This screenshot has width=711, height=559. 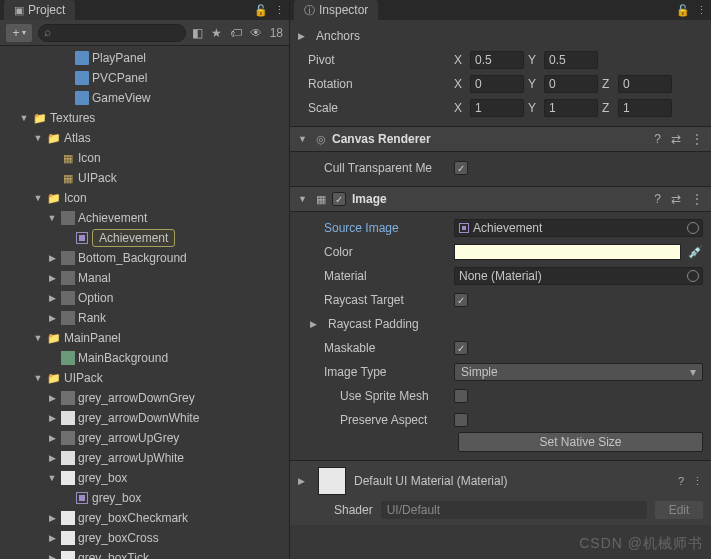 I want to click on tree-row: ▶Rank, so click(x=144, y=318).